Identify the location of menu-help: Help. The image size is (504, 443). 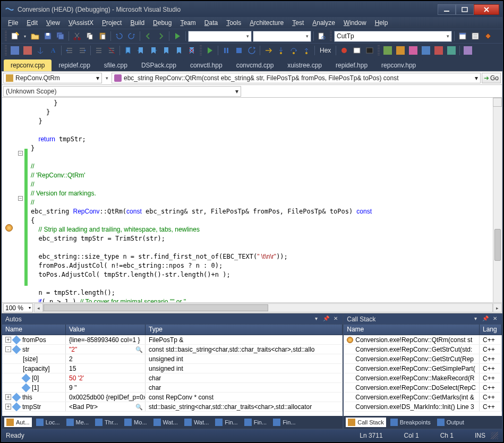
(381, 23).